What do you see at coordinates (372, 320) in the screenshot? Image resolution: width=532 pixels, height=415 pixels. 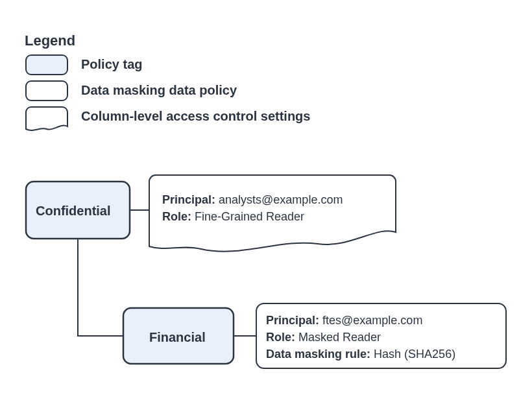 I see `policy-principal-value: ftes@example.com` at bounding box center [372, 320].